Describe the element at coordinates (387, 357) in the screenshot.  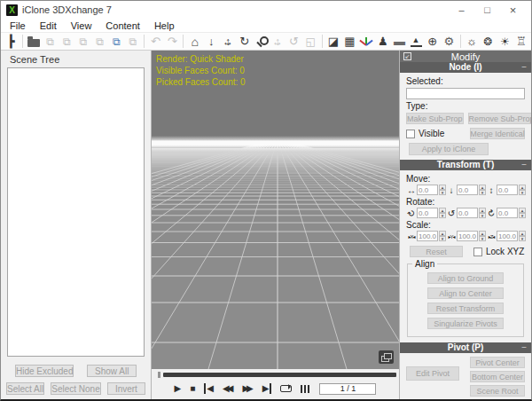
I see `restore-view-icon` at that location.